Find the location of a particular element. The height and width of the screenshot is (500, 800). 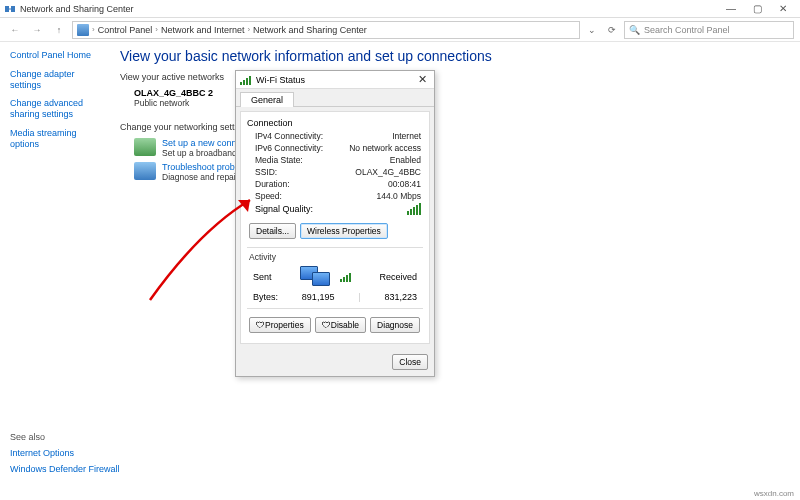

received-label: Received is located at coordinates (398, 277).